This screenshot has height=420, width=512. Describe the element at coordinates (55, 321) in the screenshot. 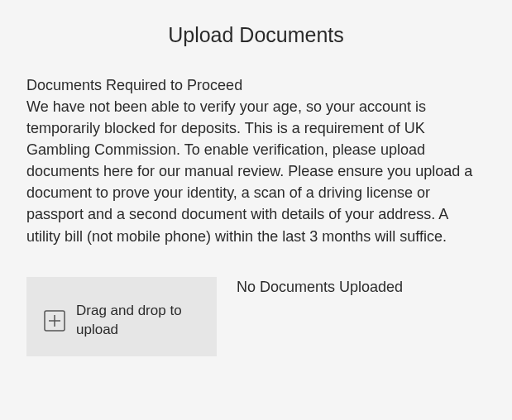

I see `plus-icon` at that location.